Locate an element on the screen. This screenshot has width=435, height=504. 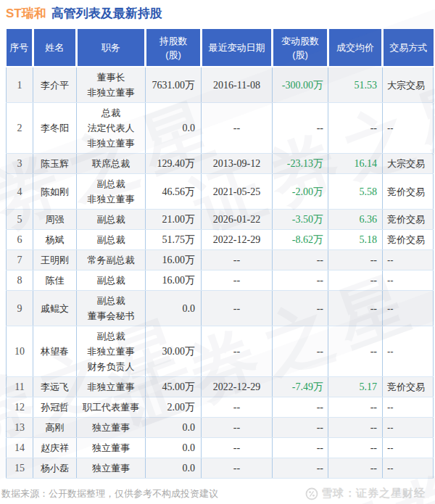
table-row: 14 赵庆祥 独立董事 0.0 -- -- -- -- is located at coordinates (220, 448).